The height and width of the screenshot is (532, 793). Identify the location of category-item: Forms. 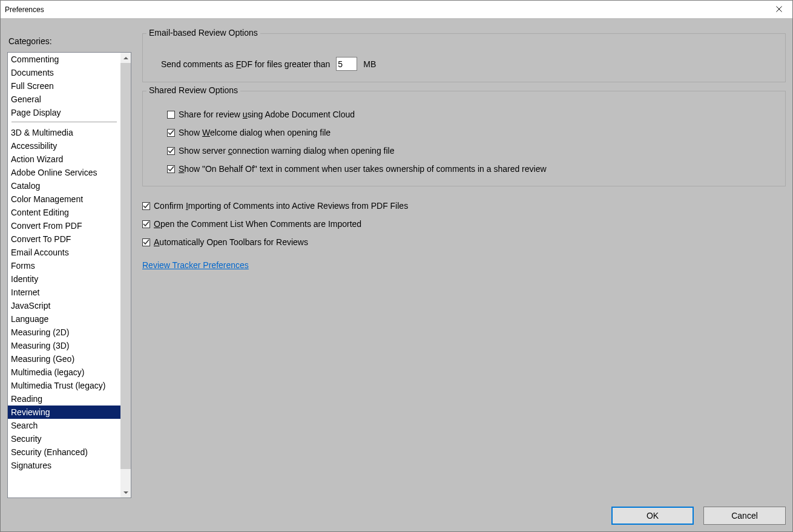
(64, 266).